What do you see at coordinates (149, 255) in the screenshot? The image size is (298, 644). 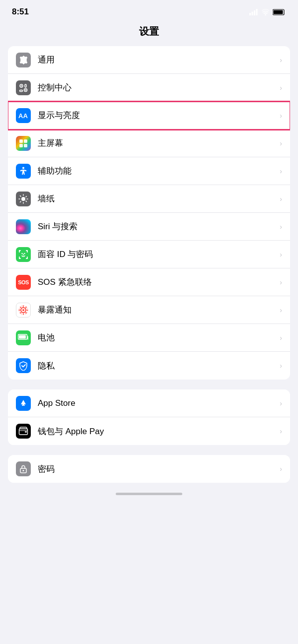 I see `list-item-faceid: 面容 ID 与密码 ›` at bounding box center [149, 255].